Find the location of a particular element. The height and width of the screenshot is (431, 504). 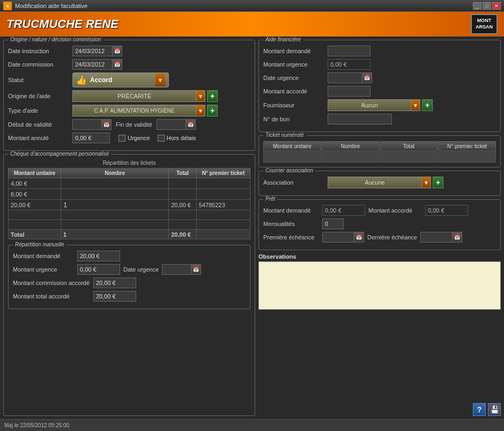

origine-aide-dropdown: PRÉCARITÉ is located at coordinates (134, 96).